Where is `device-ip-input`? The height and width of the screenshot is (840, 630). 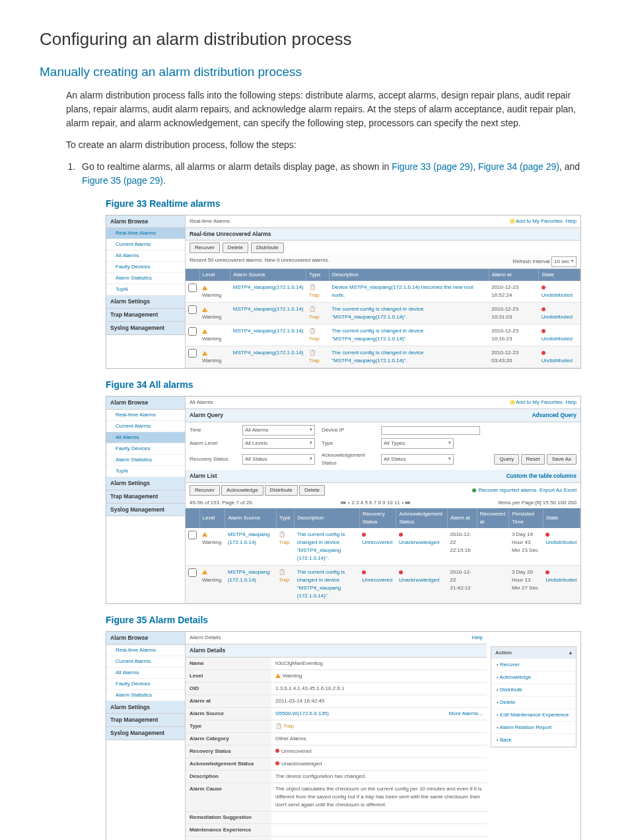
device-ip-input is located at coordinates (431, 431).